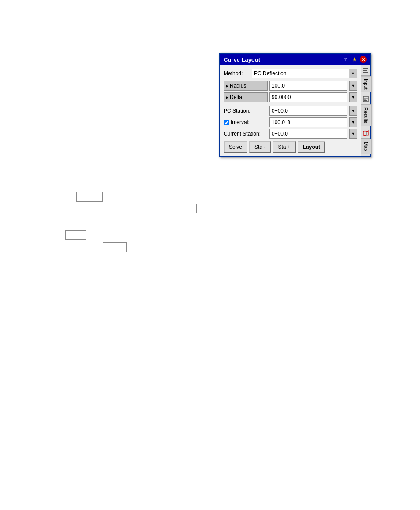  What do you see at coordinates (366, 70) in the screenshot?
I see `sidebar-input-icon` at bounding box center [366, 70].